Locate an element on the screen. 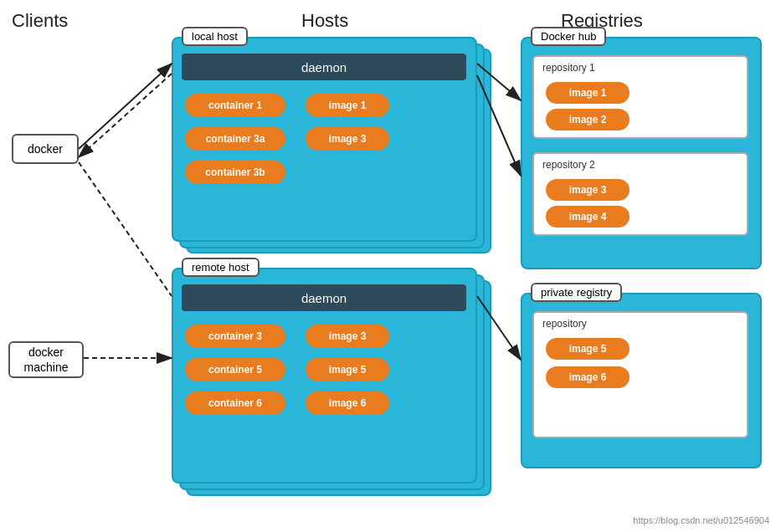 Image resolution: width=776 pixels, height=532 pixels. local-image-3: image 3 is located at coordinates (347, 139).